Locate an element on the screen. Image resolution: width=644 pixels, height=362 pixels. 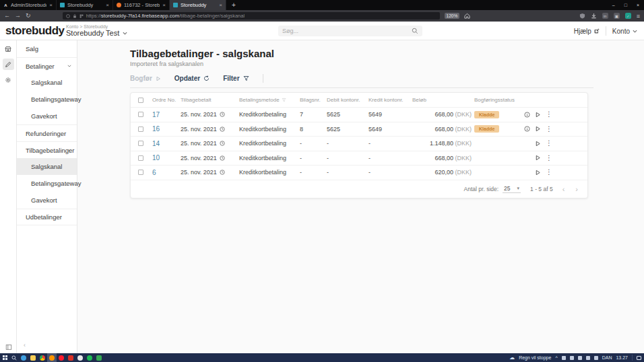
settings-gear-icon is located at coordinates (8, 79).